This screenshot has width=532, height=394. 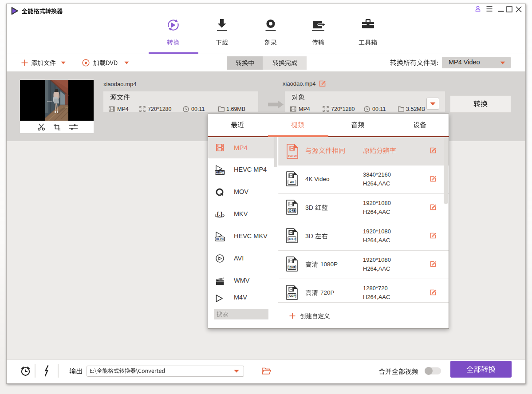 I want to click on svg-text: source, so click(x=292, y=155).